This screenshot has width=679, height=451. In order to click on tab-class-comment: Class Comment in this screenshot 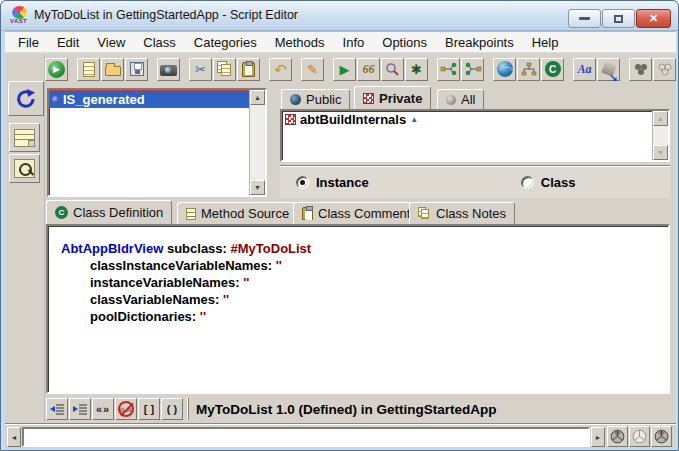, I will do `click(356, 213)`.